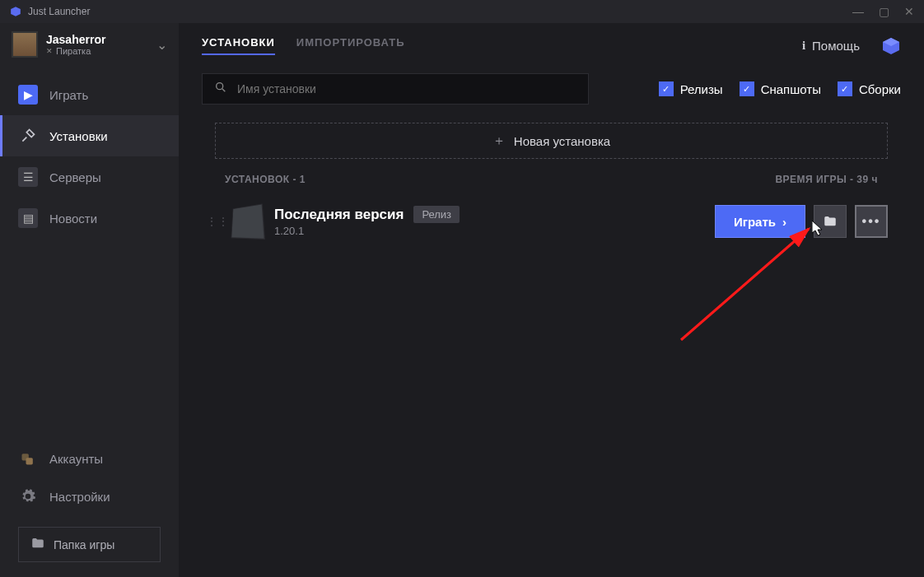  I want to click on chevron-right-icon: ›, so click(784, 222).